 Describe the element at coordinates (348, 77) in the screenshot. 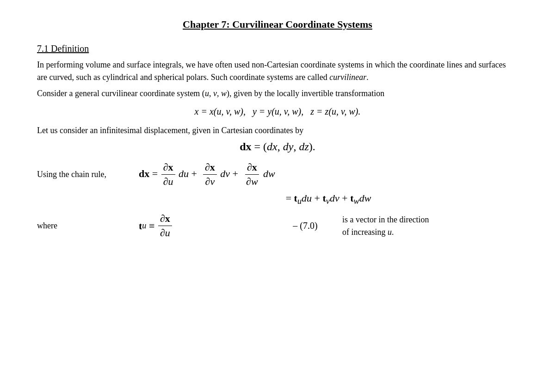

I see `curvilinear-word: curvilinear` at that location.